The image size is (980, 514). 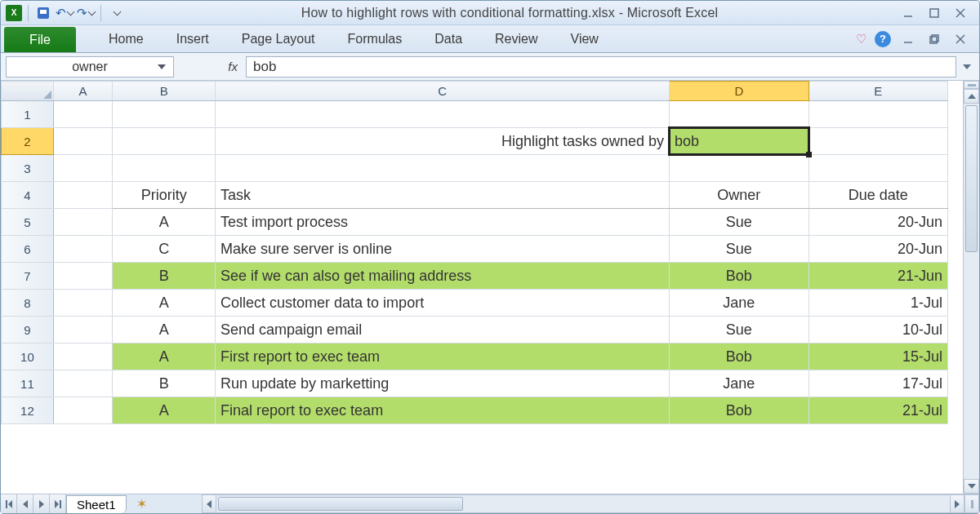 I want to click on cell-A5, so click(x=82, y=222).